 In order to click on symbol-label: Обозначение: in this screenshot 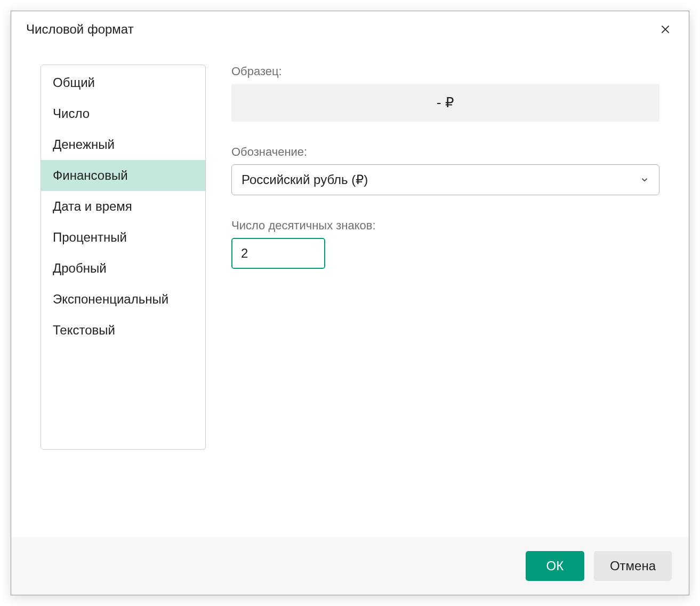, I will do `click(446, 152)`.